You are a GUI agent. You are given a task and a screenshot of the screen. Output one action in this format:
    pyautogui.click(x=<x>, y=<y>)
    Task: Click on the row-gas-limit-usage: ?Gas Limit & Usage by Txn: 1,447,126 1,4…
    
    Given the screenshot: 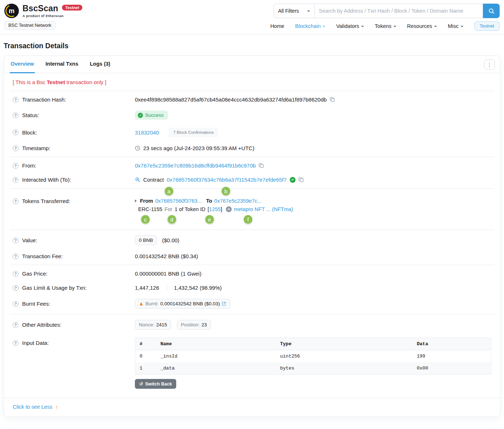 What is the action you would take?
    pyautogui.click(x=252, y=288)
    